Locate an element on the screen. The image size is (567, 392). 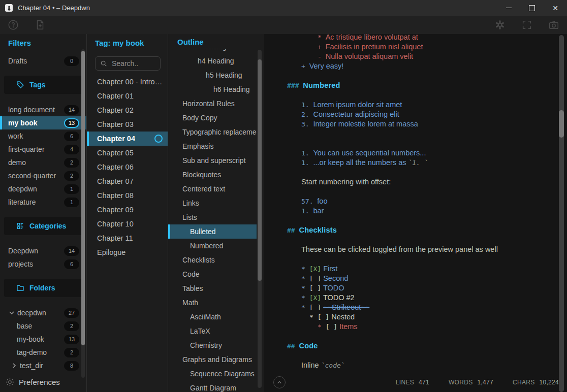
theme-button is located at coordinates (500, 25).